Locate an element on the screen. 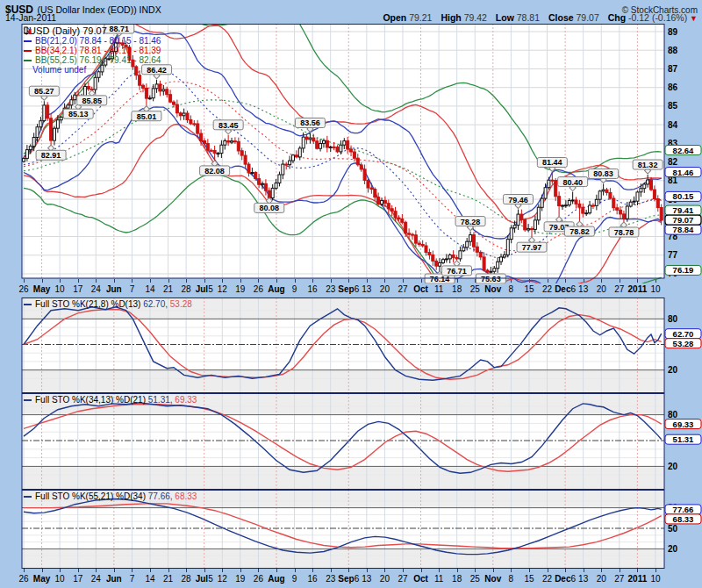 Image resolution: width=702 pixels, height=588 pixels. high-label: High is located at coordinates (451, 18).